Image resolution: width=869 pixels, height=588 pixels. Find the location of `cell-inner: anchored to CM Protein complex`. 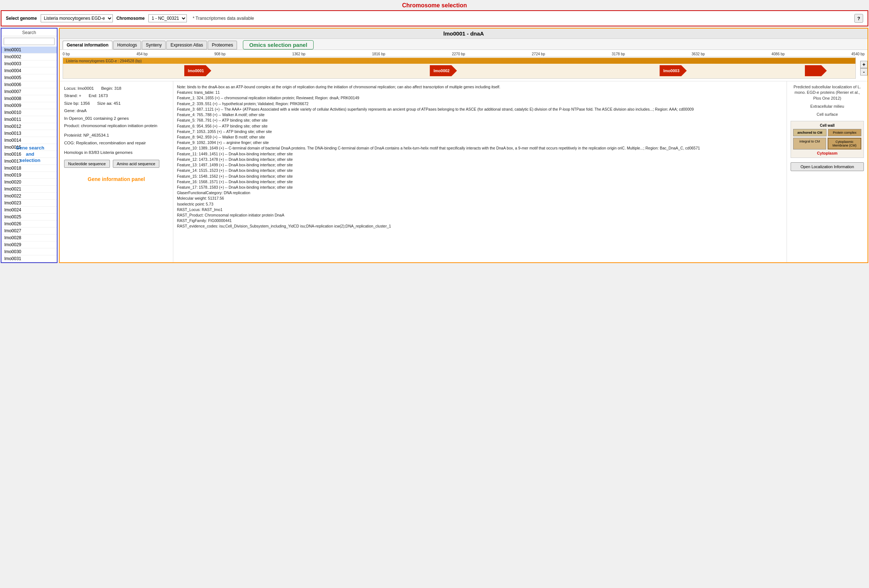

cell-inner: anchored to CM Protein complex is located at coordinates (827, 133).